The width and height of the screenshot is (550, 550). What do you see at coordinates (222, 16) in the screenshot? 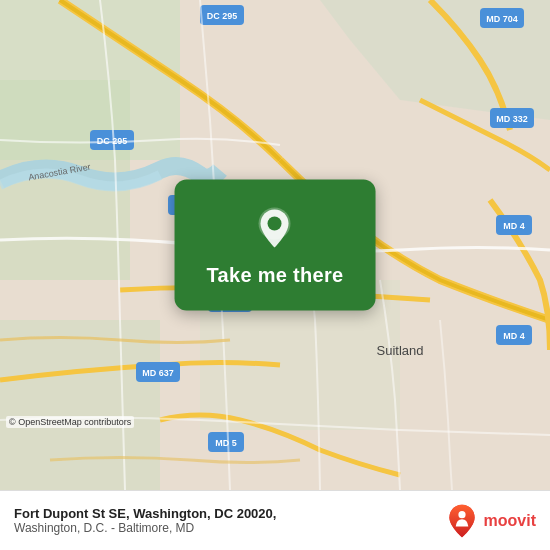
I see `svg-text: DC 295` at bounding box center [222, 16].